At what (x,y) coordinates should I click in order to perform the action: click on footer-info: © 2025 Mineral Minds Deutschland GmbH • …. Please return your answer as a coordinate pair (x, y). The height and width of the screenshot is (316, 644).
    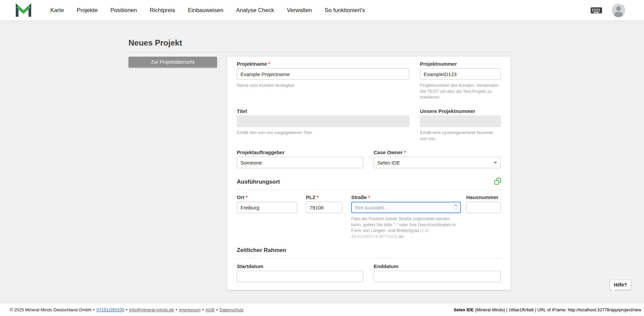
    Looking at the image, I should click on (127, 310).